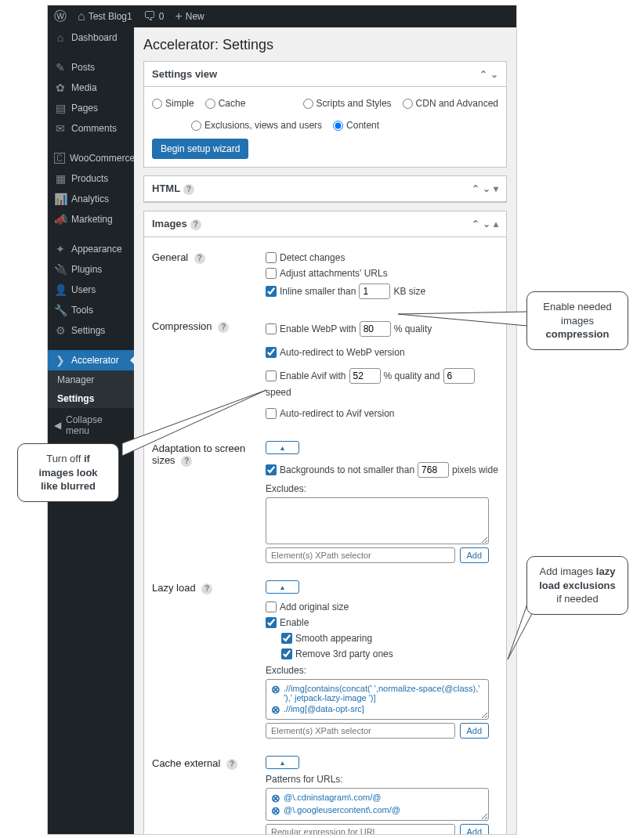 Image resolution: width=644 pixels, height=838 pixels. Describe the element at coordinates (475, 731) in the screenshot. I see `lazy-add-button: Add` at that location.